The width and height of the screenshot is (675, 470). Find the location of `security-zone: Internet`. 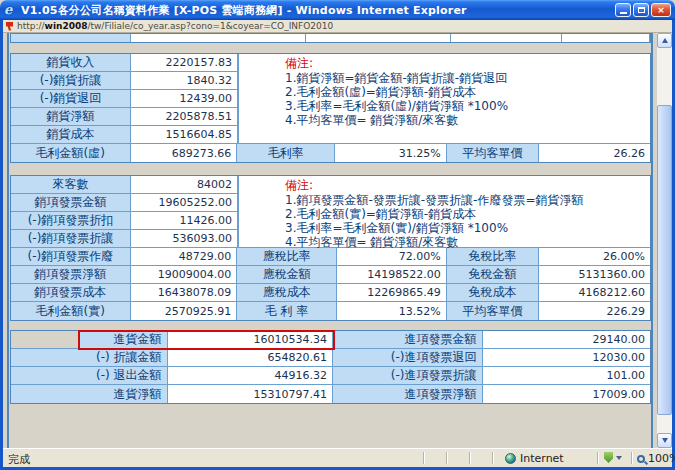

security-zone: Internet is located at coordinates (534, 458).